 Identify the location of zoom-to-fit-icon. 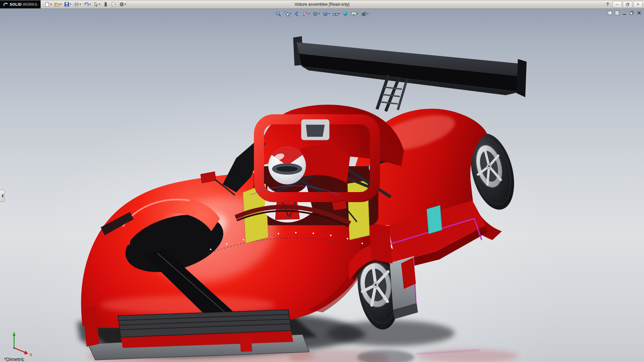
(278, 14).